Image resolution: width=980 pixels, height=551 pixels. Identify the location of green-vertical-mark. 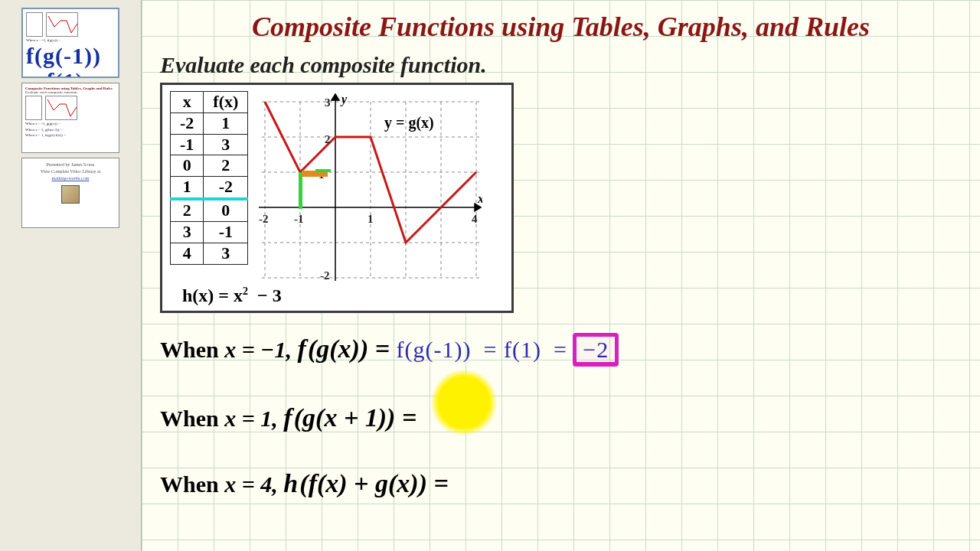
(300, 191).